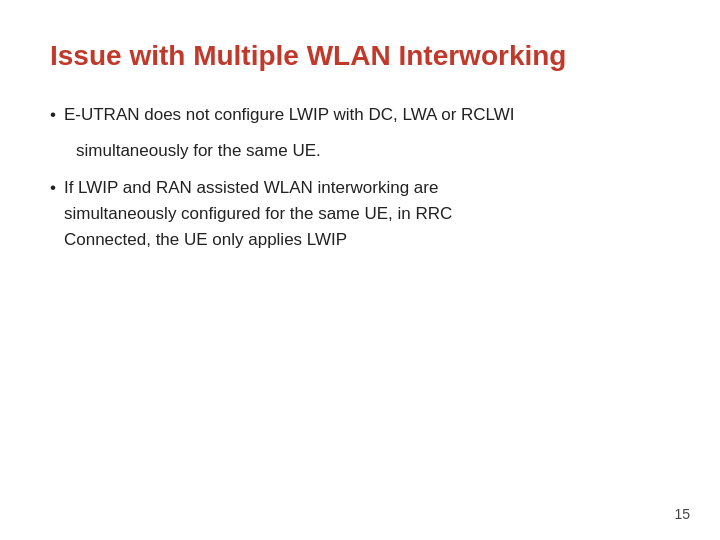 The width and height of the screenshot is (720, 540). What do you see at coordinates (367, 214) in the screenshot?
I see `bullet-2-text: If LWIP and RAN assisted WLAN interworki…` at bounding box center [367, 214].